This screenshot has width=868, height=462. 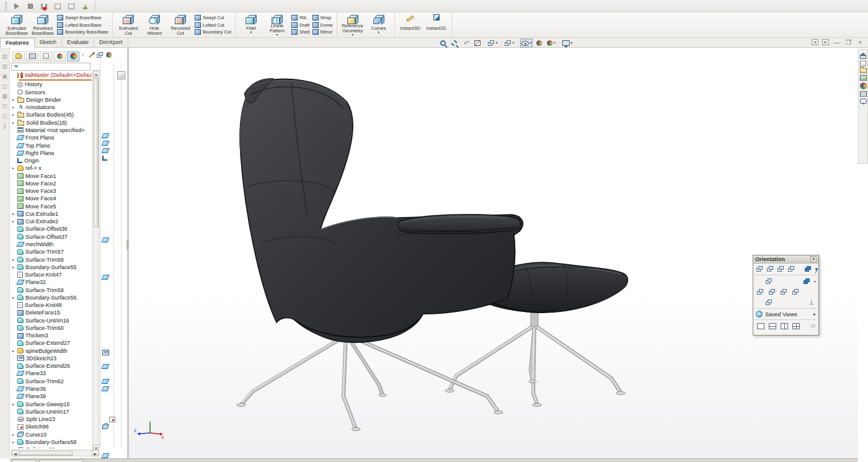 I want to click on tab-displaymanager, so click(x=73, y=56).